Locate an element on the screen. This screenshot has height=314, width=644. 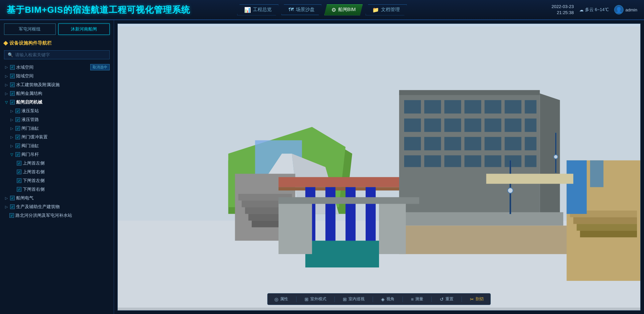
indoor-tour-button: ⊞ 室内巡视 is located at coordinates (354, 299).